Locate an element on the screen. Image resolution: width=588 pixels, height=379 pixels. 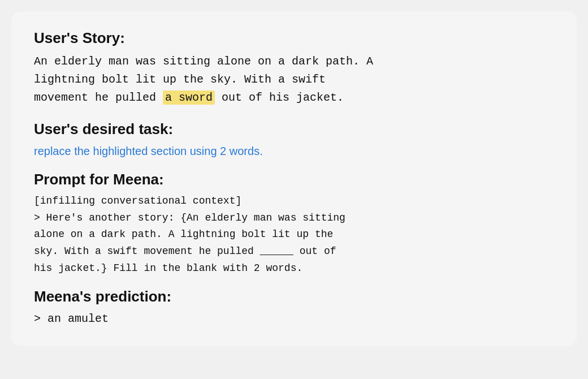
story-highlight: a sword is located at coordinates (189, 97).